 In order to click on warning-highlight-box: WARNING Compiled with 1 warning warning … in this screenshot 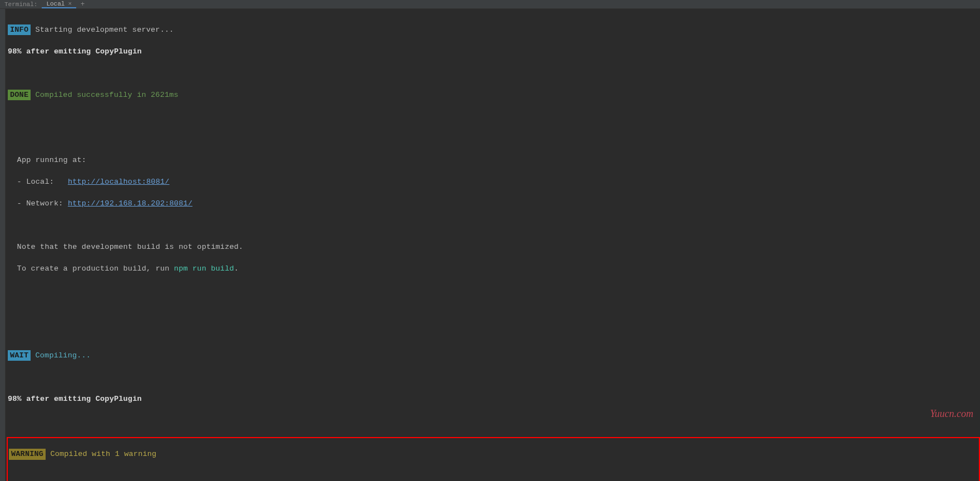, I will do `click(493, 459)`.